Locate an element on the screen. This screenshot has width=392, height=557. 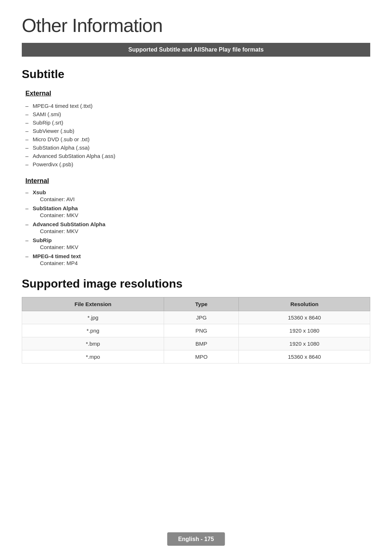
image-resolutions-table: File Extension Type Resolution *.jpg JPG… is located at coordinates (196, 330).